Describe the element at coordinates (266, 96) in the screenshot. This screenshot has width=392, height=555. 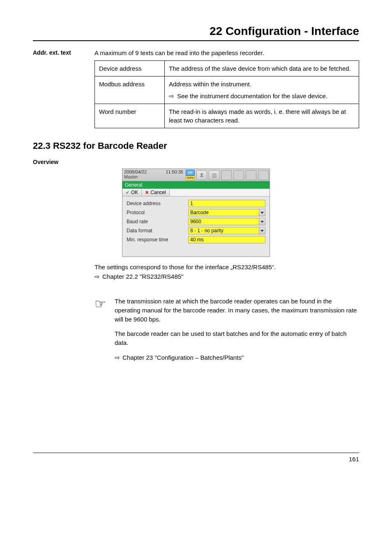
I see `modbus-line-2: See the instrument documentation for the…` at that location.